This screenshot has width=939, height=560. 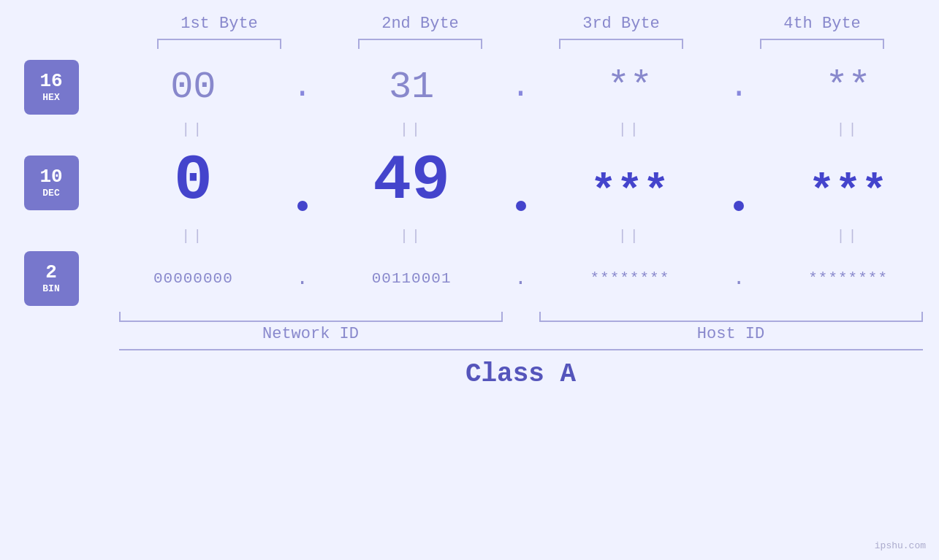 I want to click on bracket-byte3, so click(x=621, y=44).